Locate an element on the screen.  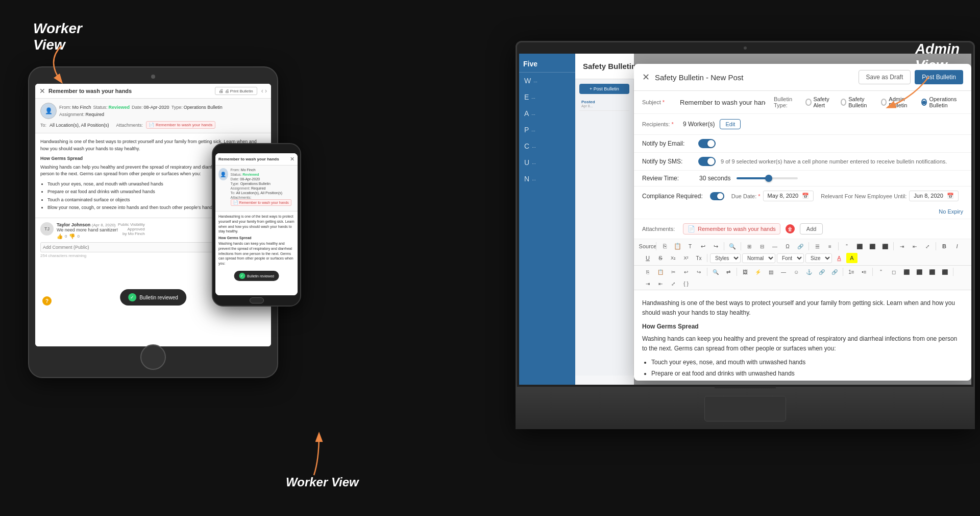
toolbar-size-select: Size is located at coordinates (819, 259).